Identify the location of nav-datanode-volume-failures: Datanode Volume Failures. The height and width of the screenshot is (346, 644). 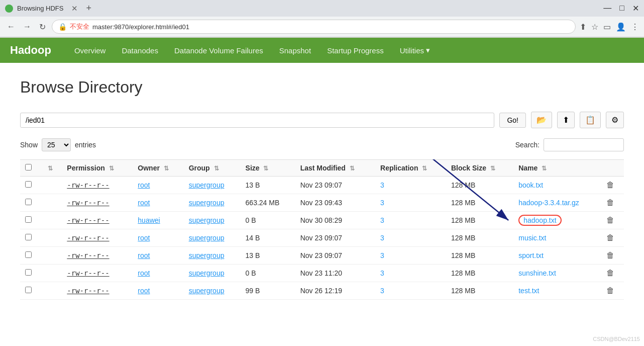
(219, 50).